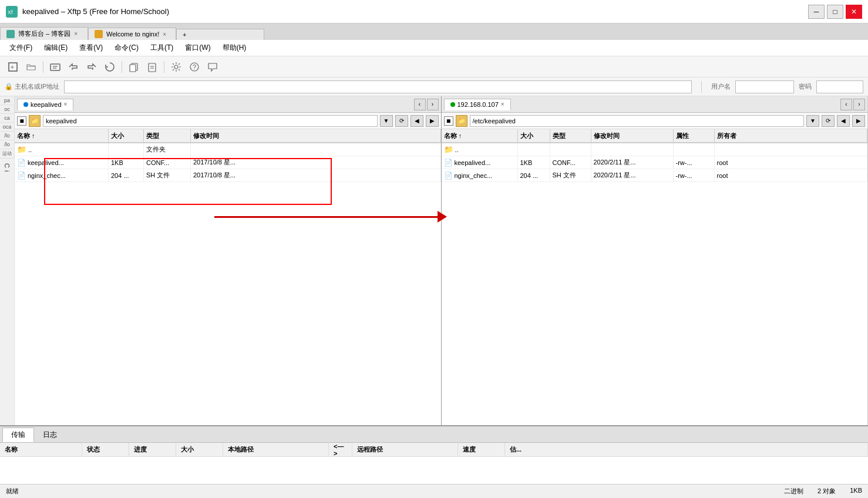 The width and height of the screenshot is (868, 498). Describe the element at coordinates (44, 33) in the screenshot. I see `browser-tab-1: 博客后台 – 博客园 ×` at that location.